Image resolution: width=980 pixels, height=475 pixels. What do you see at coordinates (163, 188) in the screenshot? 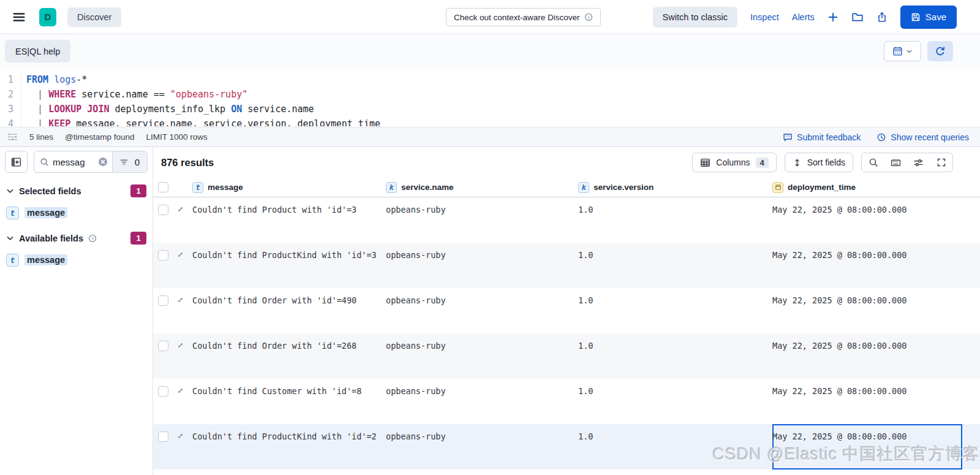
I see `select-all-checkbox` at bounding box center [163, 188].